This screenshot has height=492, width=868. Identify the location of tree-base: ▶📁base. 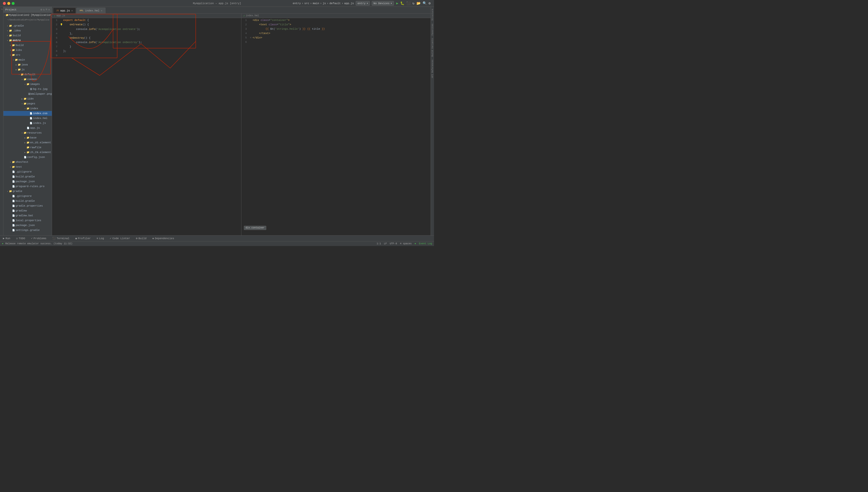
(28, 138).